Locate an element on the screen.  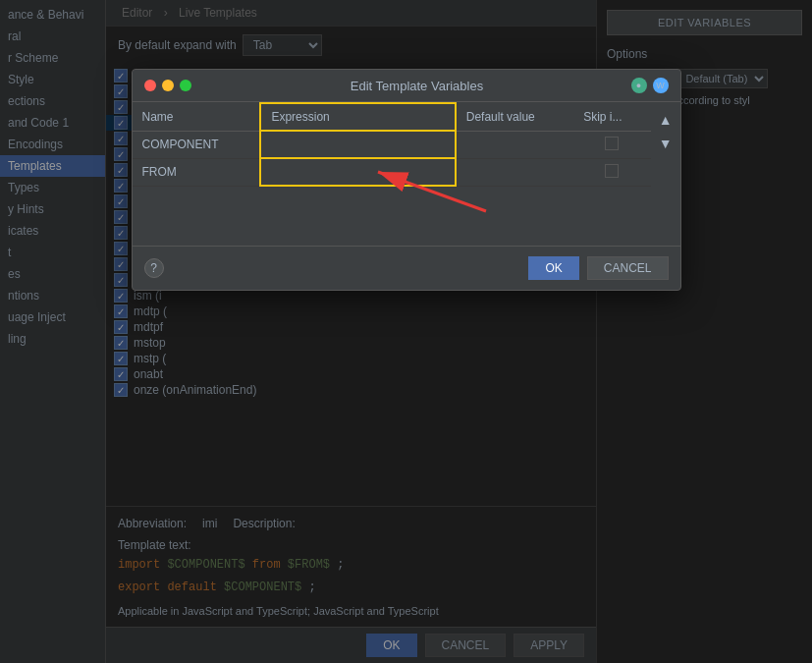
arrow-annotation-area is located at coordinates (406, 216).